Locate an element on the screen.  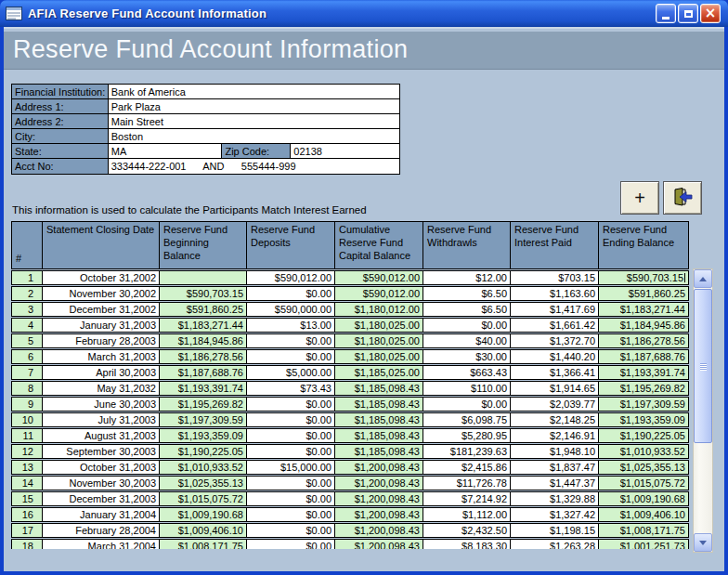
grid-cell: $1,372.70 is located at coordinates (555, 341).